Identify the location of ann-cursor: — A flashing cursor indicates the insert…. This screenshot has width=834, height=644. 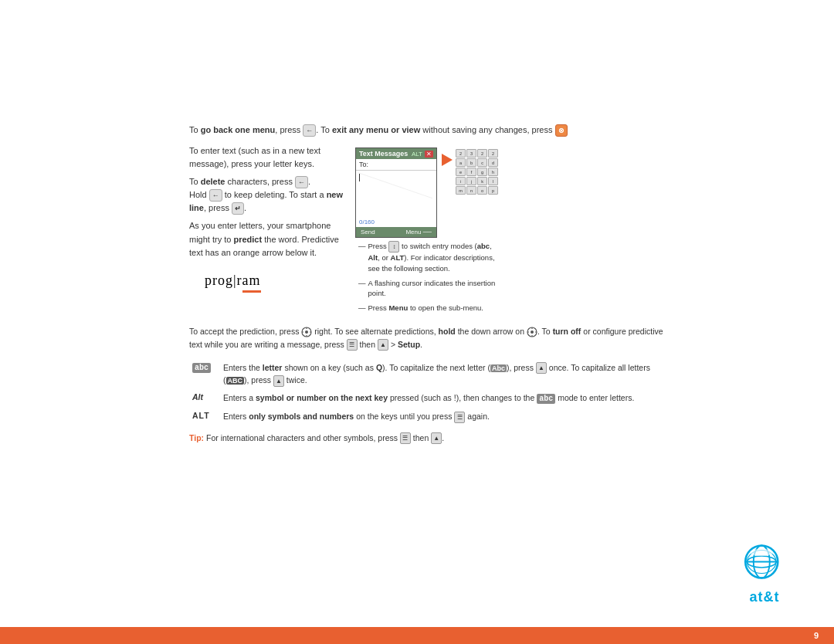
(428, 289).